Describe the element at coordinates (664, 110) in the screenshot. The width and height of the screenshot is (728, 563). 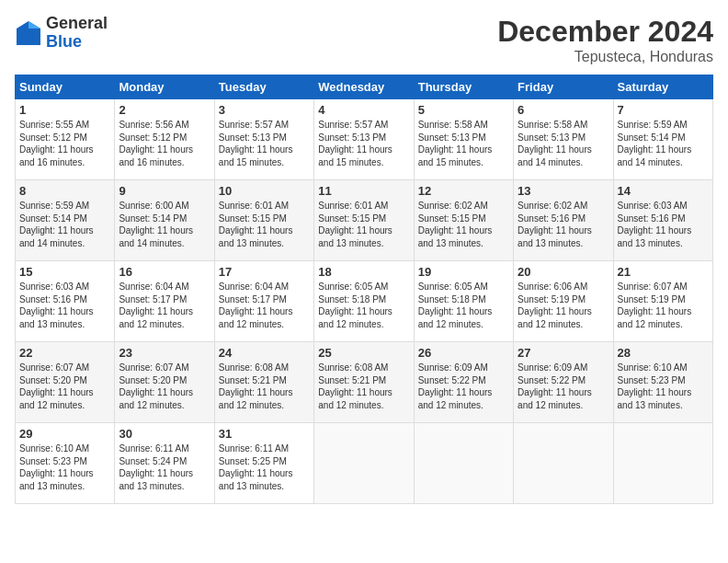
I see `day-number: 7` at that location.